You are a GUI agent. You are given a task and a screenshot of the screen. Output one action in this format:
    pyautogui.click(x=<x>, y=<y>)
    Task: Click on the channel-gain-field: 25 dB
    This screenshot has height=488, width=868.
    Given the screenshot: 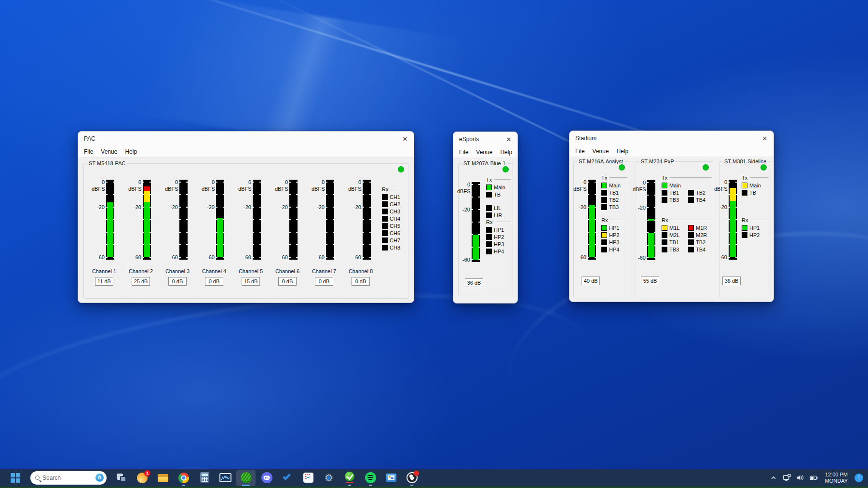 What is the action you would take?
    pyautogui.click(x=141, y=281)
    